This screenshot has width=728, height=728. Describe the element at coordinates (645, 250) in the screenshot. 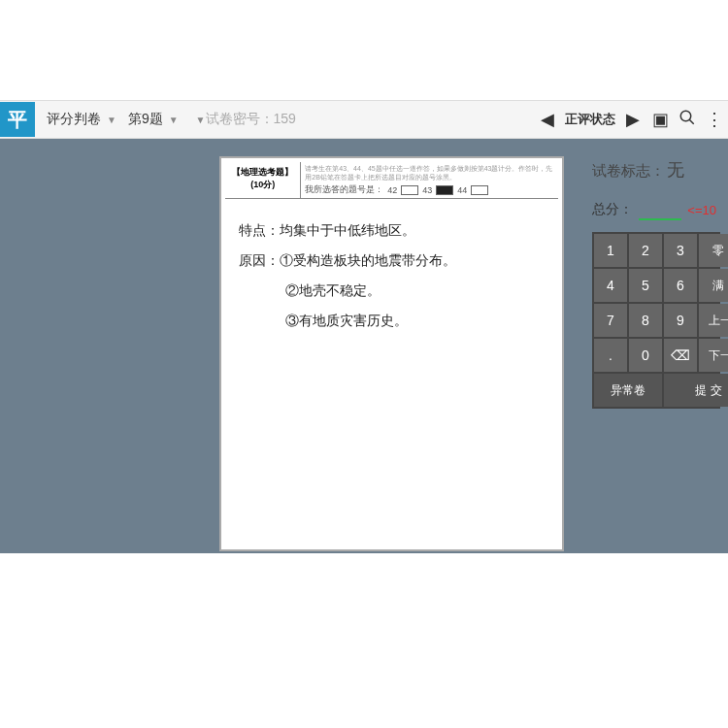

I see `key-2: 2` at that location.